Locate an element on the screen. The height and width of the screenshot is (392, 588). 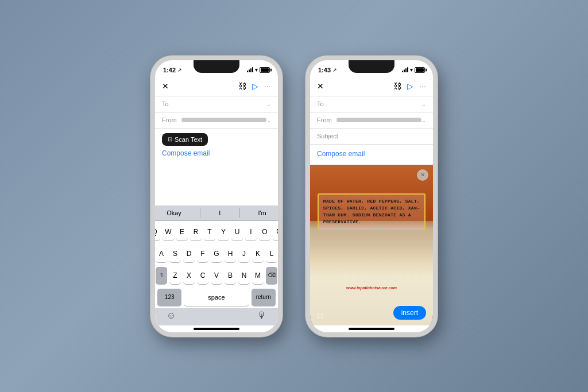
screen-right: 1:43 ↗ ▾ ✕ ⛓ ▷ ··· To is located at coordinates (372, 196).